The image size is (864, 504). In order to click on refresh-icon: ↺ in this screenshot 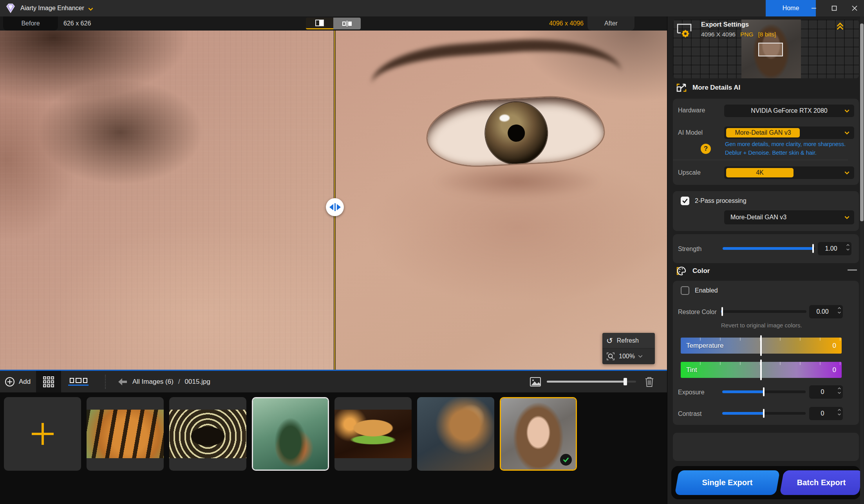, I will do `click(609, 341)`.